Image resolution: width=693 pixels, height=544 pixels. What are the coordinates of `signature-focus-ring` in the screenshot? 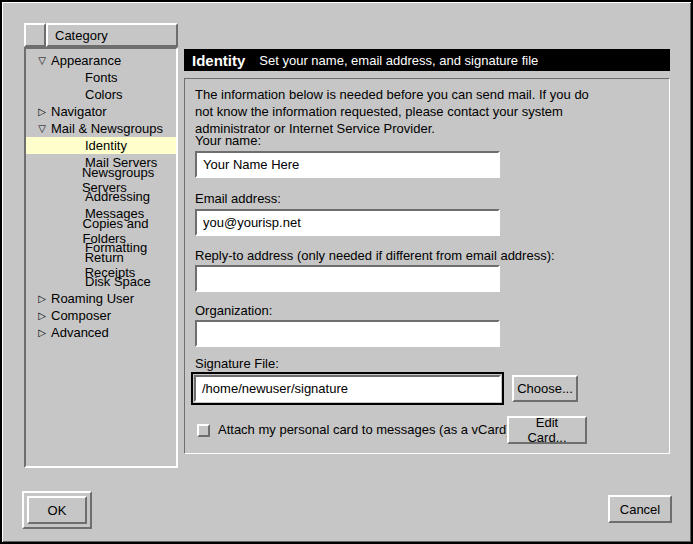 It's located at (348, 388).